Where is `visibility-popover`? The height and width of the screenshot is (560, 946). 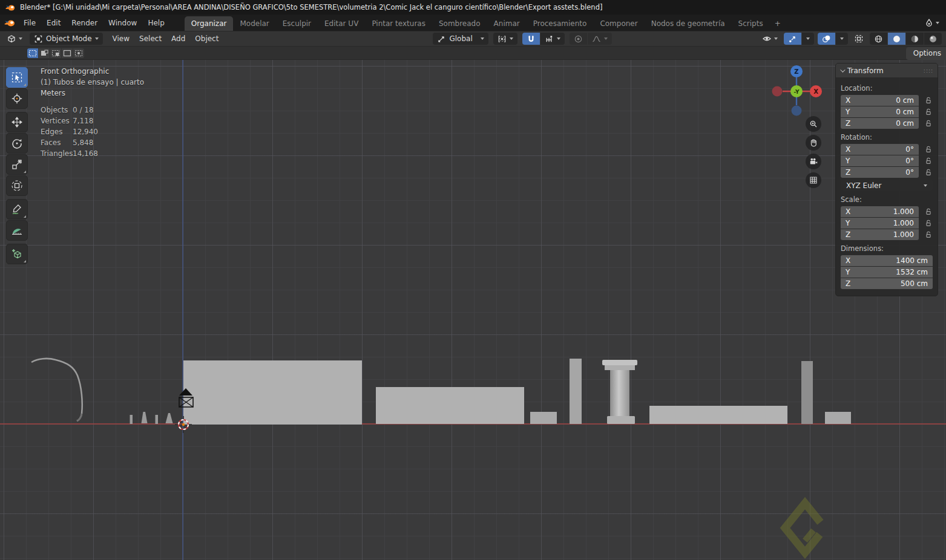
visibility-popover is located at coordinates (770, 39).